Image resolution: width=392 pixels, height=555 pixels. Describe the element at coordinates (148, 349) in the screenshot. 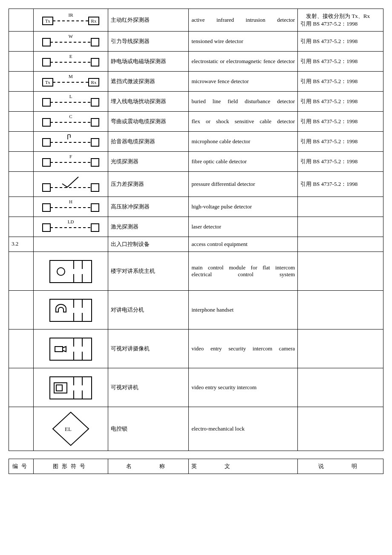

I see `cell-cn: 可视对讲摄像机` at that location.